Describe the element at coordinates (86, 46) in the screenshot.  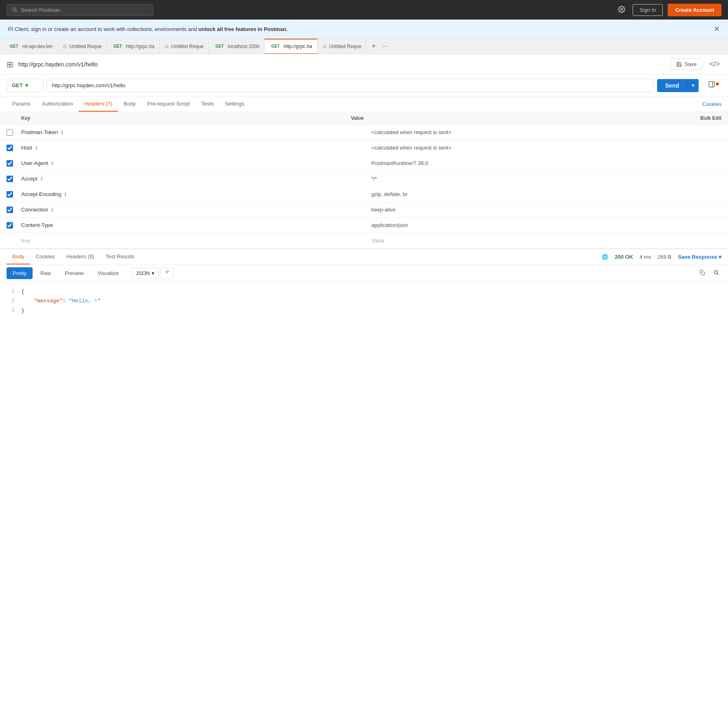
I see `tab-label: Untitled Reque` at that location.